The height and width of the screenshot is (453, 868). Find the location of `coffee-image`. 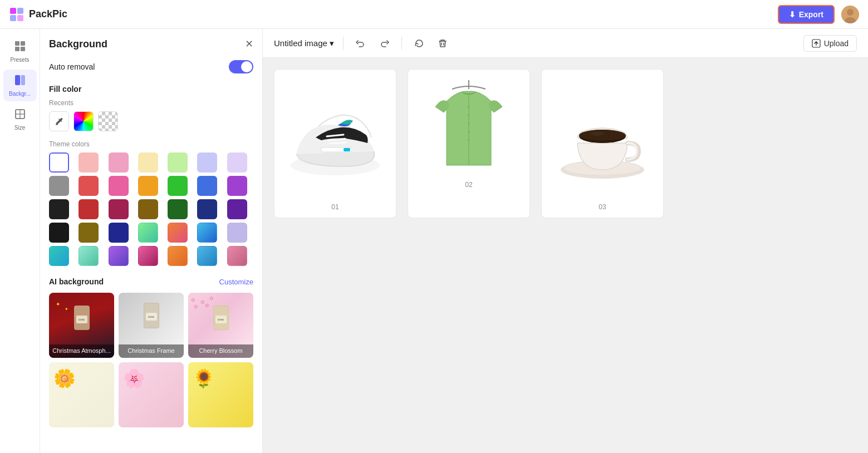

coffee-image is located at coordinates (602, 137).